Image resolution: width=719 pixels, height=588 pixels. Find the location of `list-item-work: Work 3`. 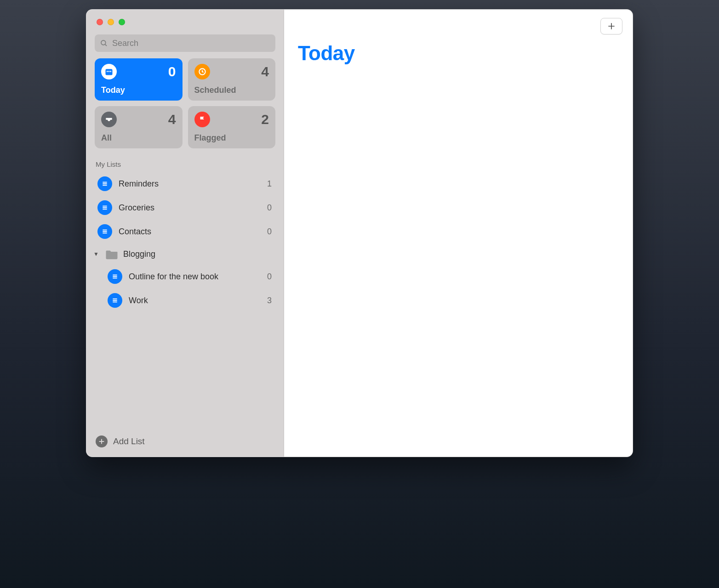

list-item-work: Work 3 is located at coordinates (190, 300).